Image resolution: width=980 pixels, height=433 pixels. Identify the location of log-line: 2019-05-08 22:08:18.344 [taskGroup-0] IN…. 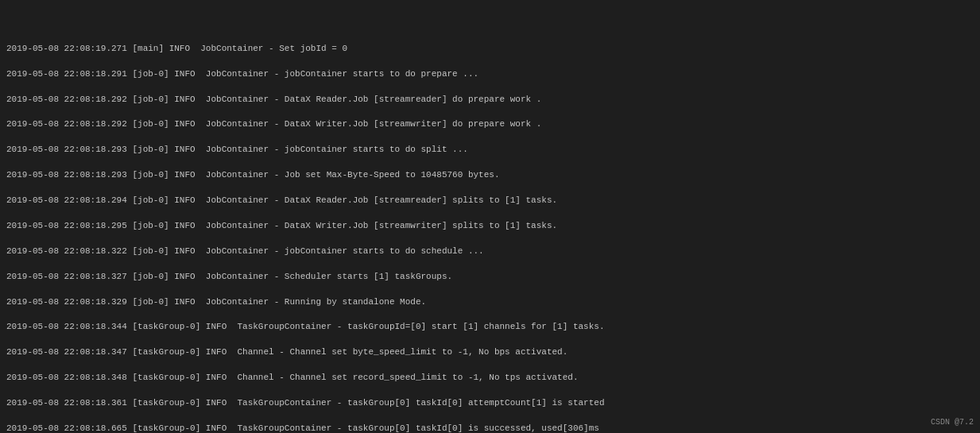
(490, 327).